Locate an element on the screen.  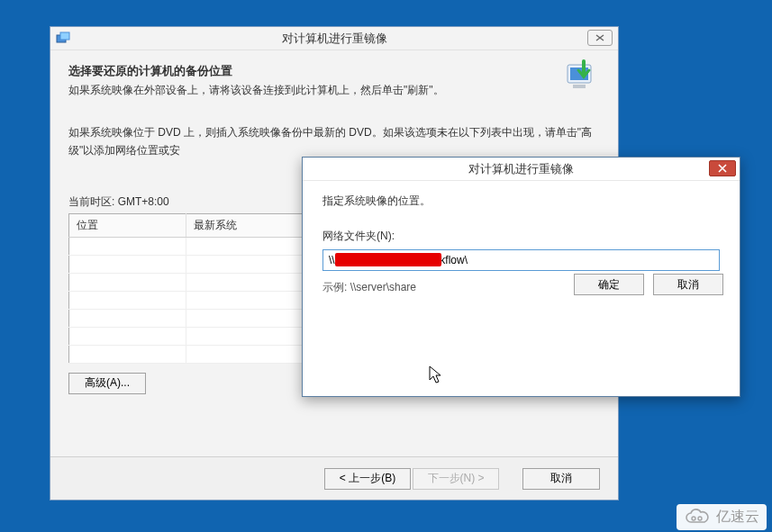
watermark: 亿速云 is located at coordinates (722, 517).